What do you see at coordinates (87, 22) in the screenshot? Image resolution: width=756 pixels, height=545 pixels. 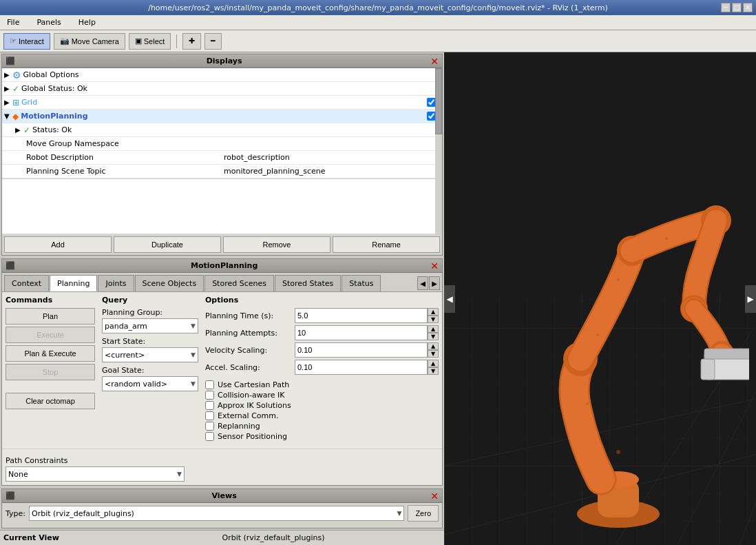 I see `menu-help: Help` at bounding box center [87, 22].